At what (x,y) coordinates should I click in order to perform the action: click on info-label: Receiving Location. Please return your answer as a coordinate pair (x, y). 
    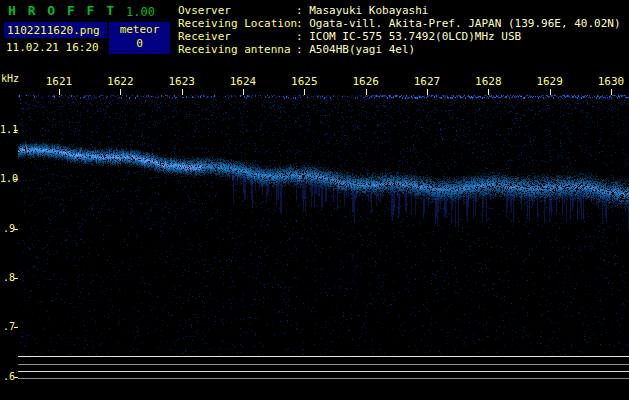
    Looking at the image, I should click on (238, 24).